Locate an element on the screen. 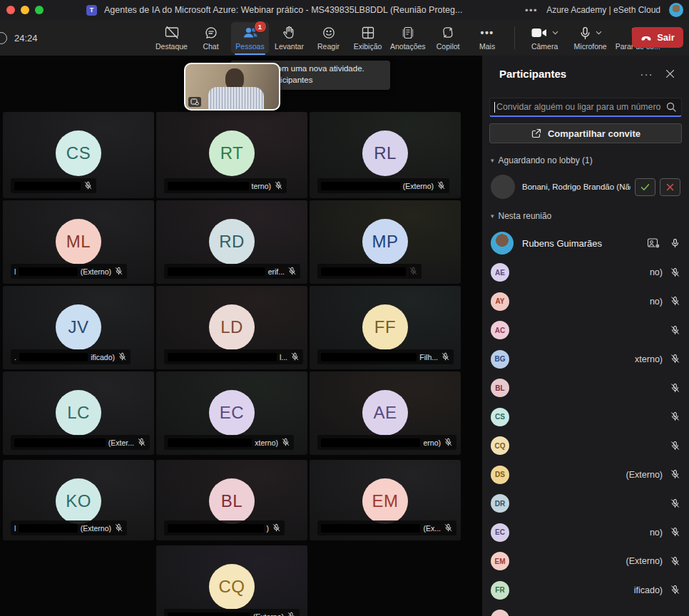 Image resolution: width=689 pixels, height=616 pixels. participant-row-ay: AYno) is located at coordinates (586, 302).